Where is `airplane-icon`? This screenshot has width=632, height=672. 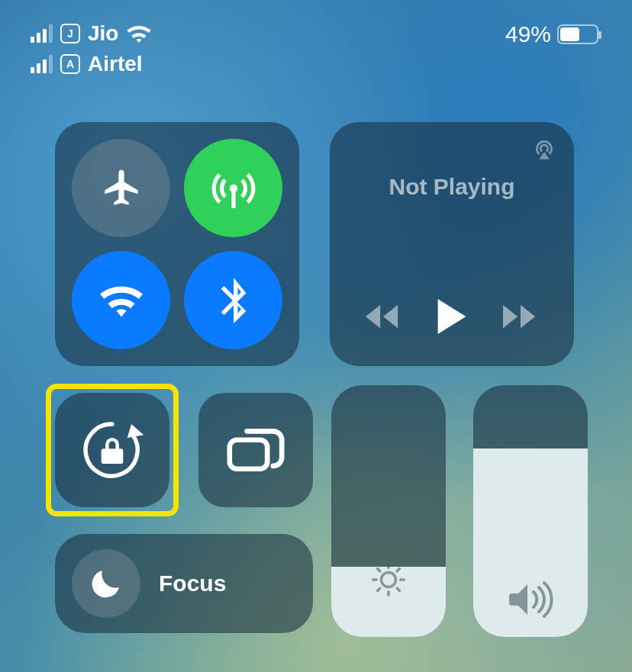
airplane-icon is located at coordinates (121, 188).